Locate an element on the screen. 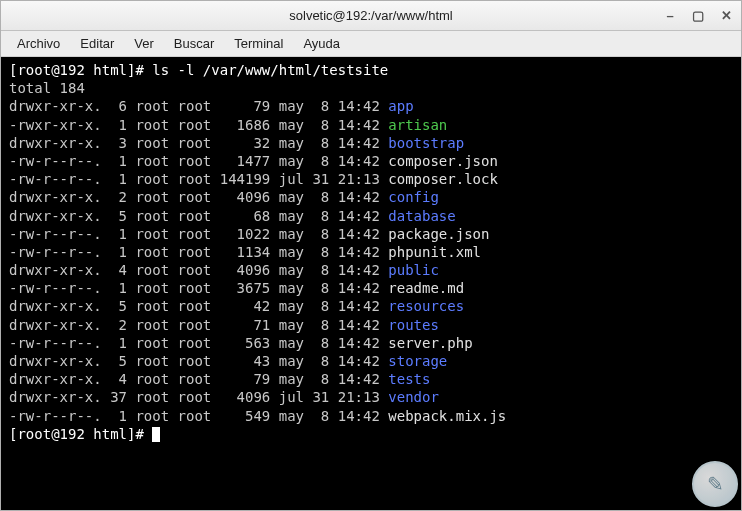  menu-terminal: Terminal is located at coordinates (258, 44).